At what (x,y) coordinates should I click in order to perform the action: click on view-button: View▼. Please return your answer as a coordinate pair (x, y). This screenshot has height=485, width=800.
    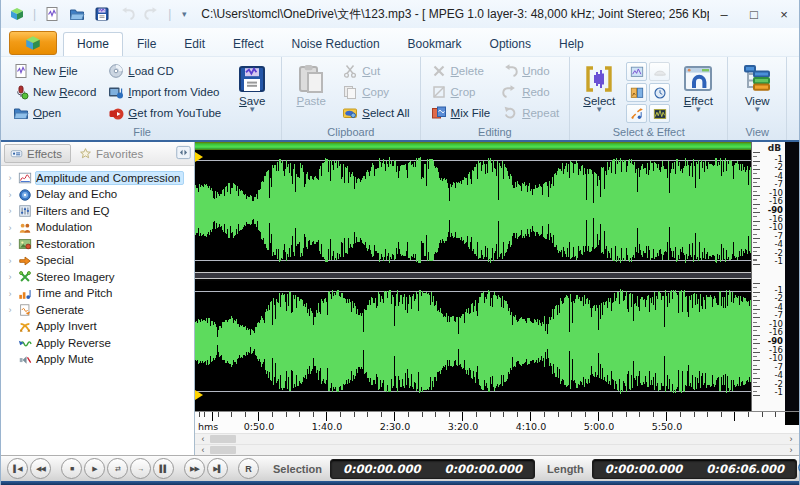
    Looking at the image, I should click on (757, 93).